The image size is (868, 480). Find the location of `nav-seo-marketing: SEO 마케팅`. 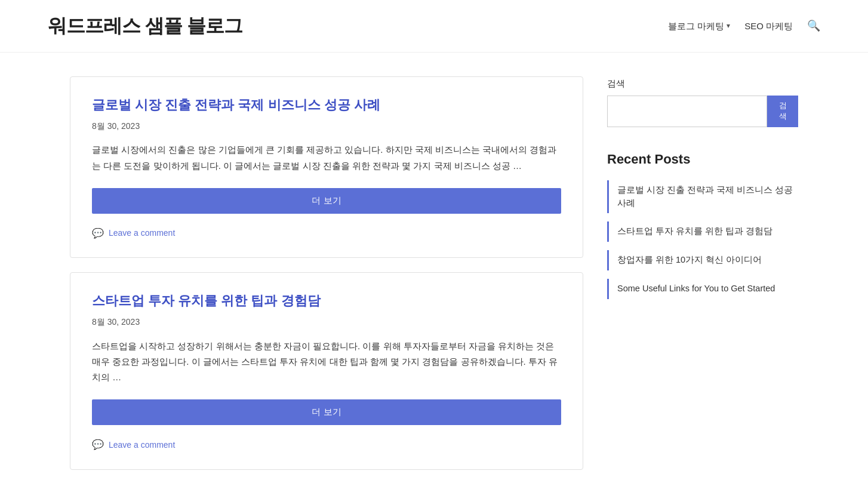

nav-seo-marketing: SEO 마케팅 is located at coordinates (769, 26).